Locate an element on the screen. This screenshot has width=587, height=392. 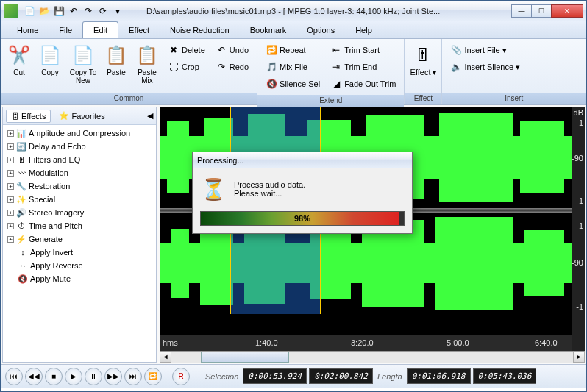
new-icon: 📄 is located at coordinates (29, 11).